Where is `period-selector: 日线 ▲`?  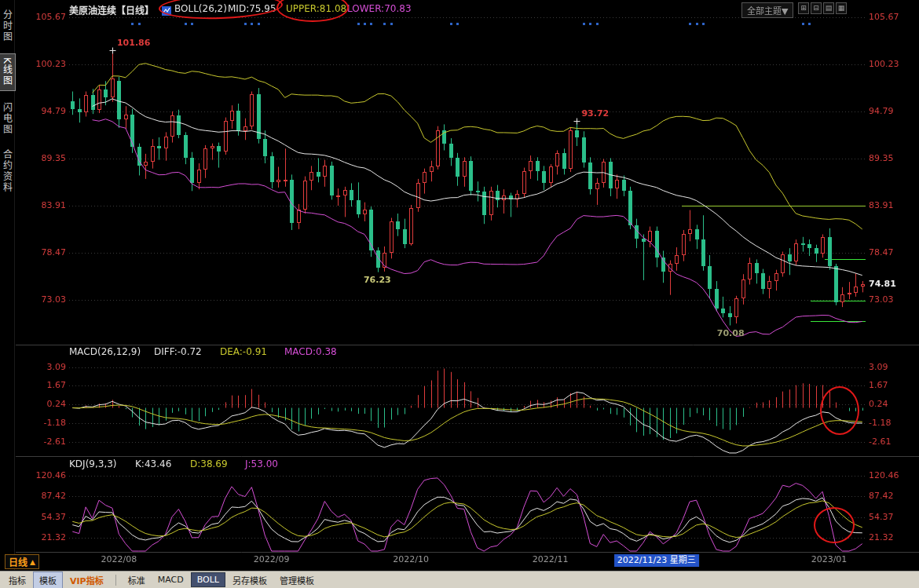 period-selector: 日线 ▲ is located at coordinates (22, 562).